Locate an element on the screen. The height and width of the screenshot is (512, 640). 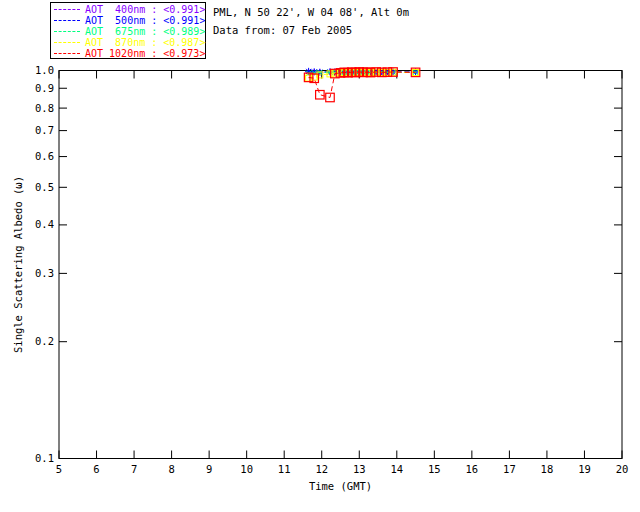
x-axis-title: Time (GMT) is located at coordinates (340, 486).